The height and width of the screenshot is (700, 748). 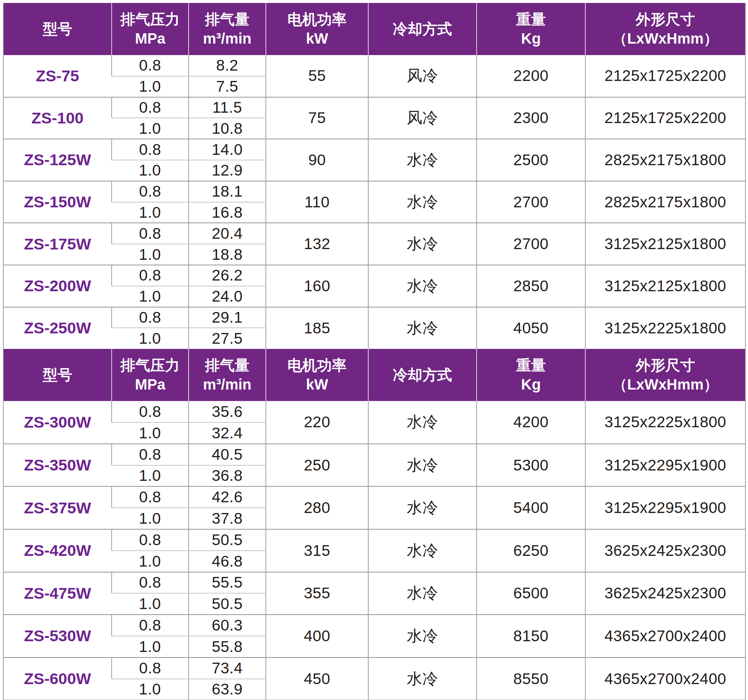 What do you see at coordinates (317, 465) in the screenshot?
I see `power-cell: 250` at bounding box center [317, 465].